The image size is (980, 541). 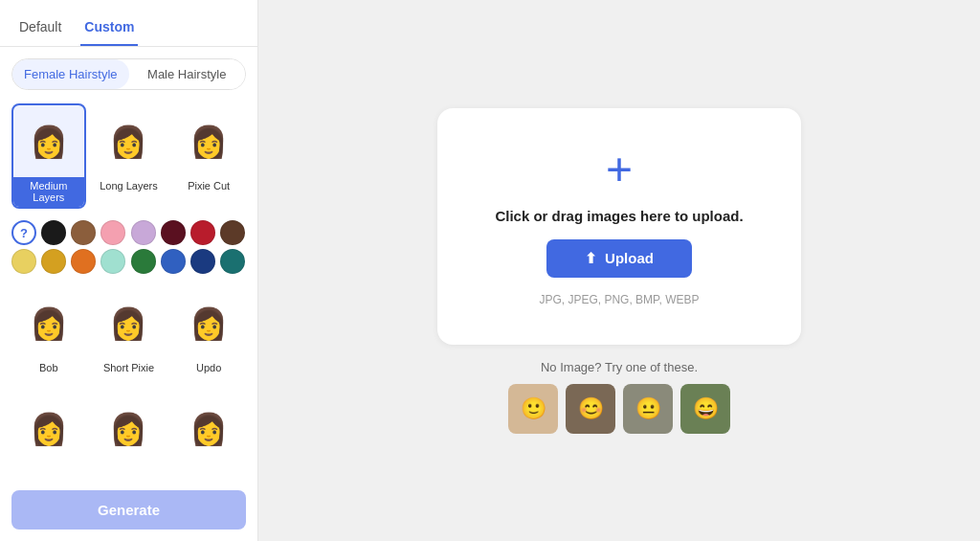 What do you see at coordinates (619, 409) in the screenshot?
I see `sample-faces: 🙂 😊 😐 😄` at bounding box center [619, 409].